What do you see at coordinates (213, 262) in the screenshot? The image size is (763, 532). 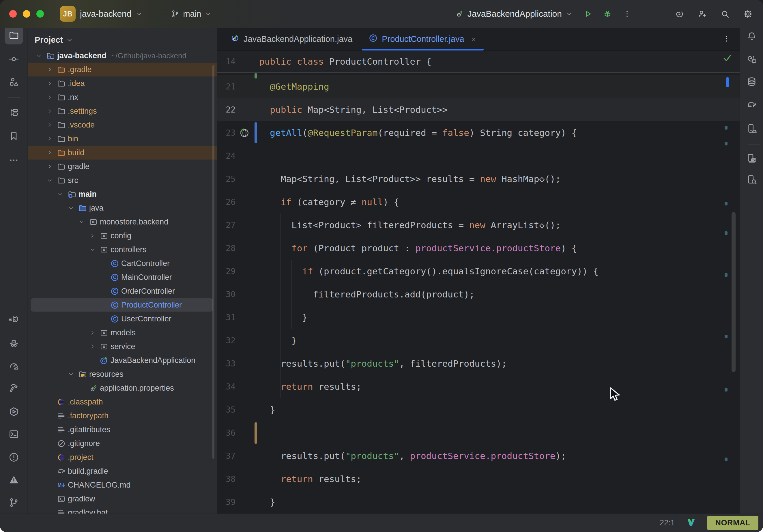 I see `project-scrollbar` at bounding box center [213, 262].